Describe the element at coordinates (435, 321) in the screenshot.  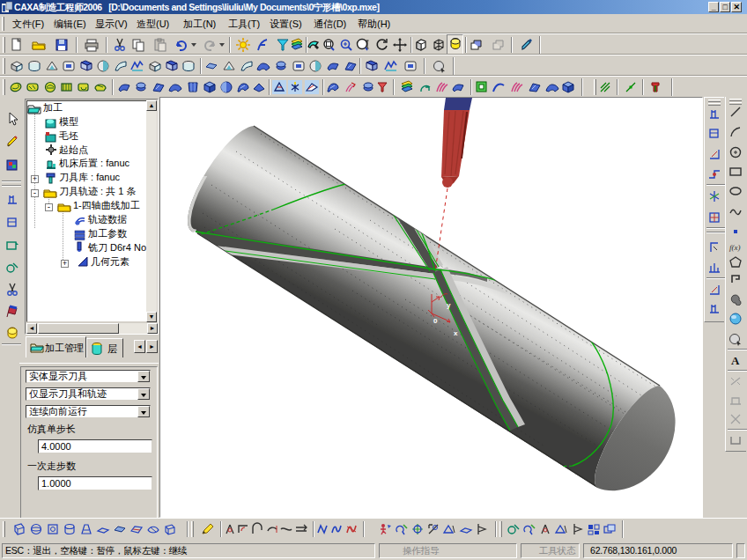
I see `svg-text: 0` at that location.